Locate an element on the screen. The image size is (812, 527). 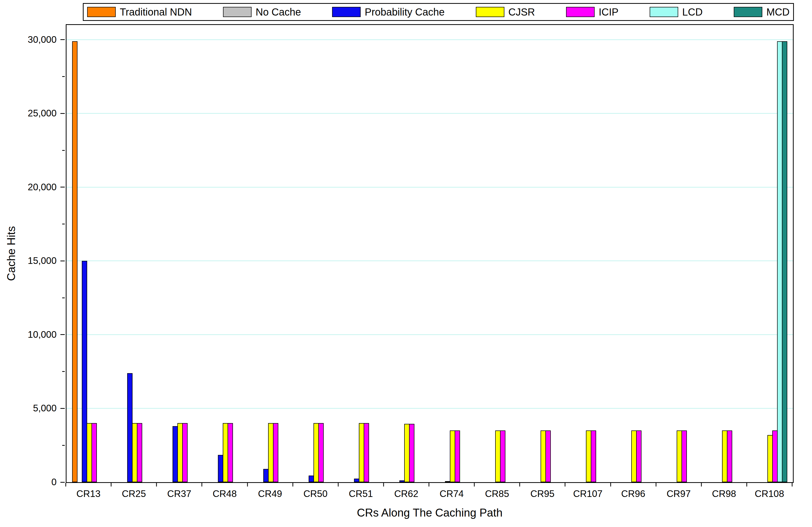
x-tick-label-cr13: CR13 is located at coordinates (89, 494).